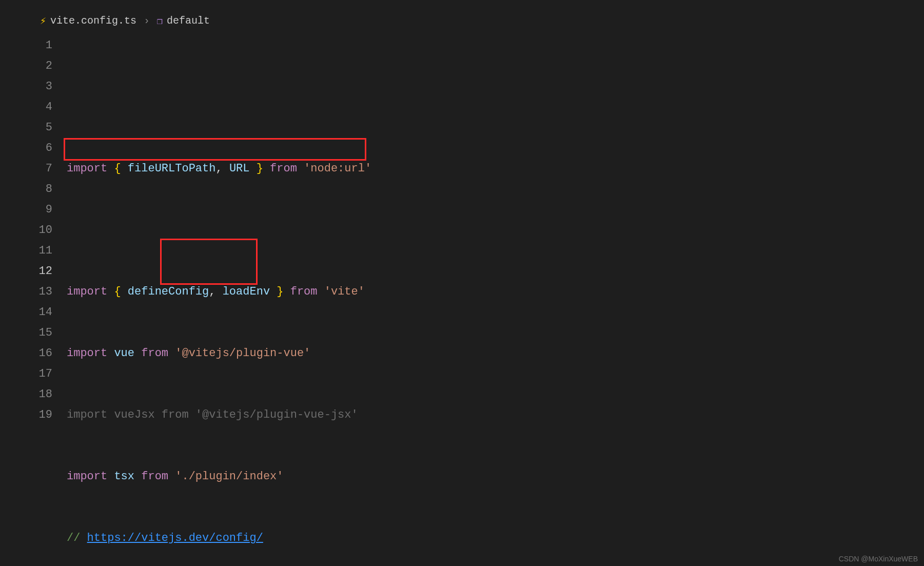  What do you see at coordinates (42, 415) in the screenshot?
I see `line-number: 19` at bounding box center [42, 415].